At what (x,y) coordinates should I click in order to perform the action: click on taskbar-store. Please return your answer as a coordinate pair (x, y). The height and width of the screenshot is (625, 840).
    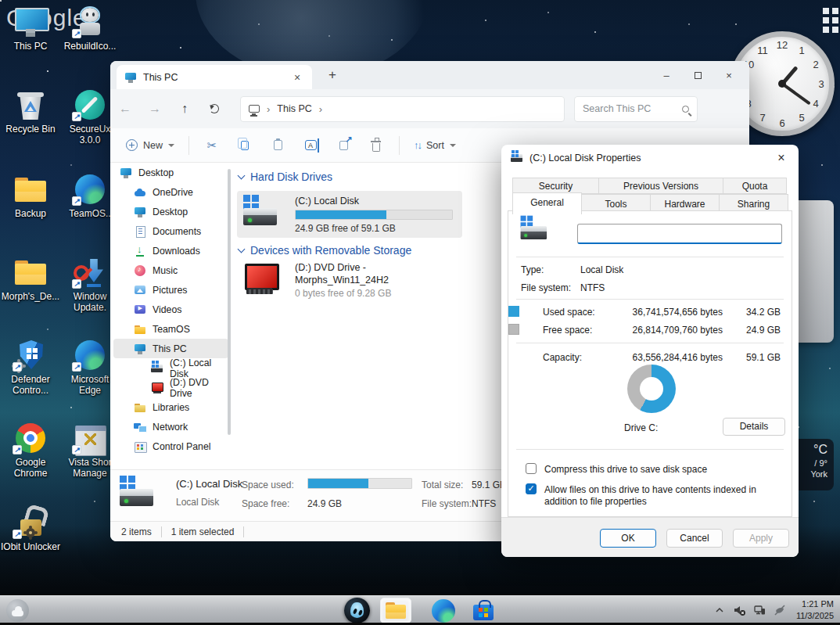
    Looking at the image, I should click on (483, 610).